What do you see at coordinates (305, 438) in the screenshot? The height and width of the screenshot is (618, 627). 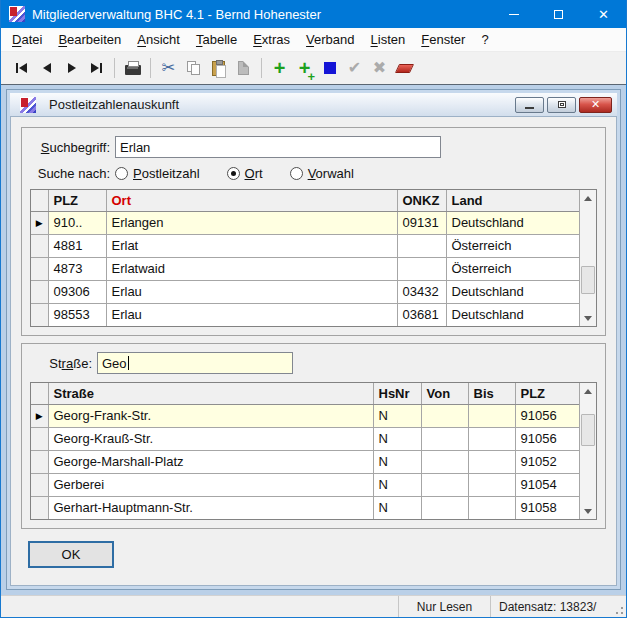 I see `table-row: Georg-Krauß-Str.N91056` at bounding box center [305, 438].